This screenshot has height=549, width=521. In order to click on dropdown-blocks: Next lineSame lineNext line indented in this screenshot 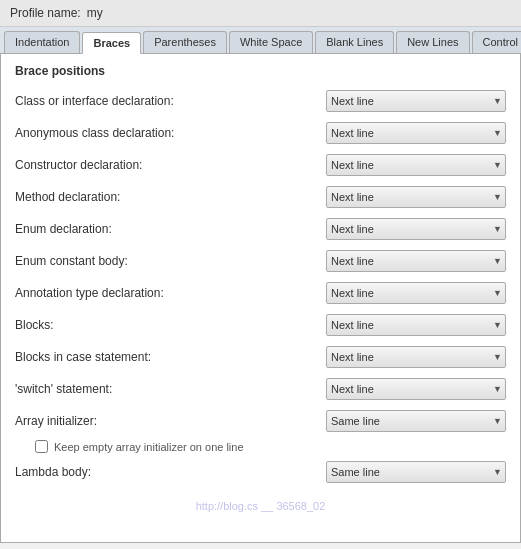, I will do `click(416, 325)`.